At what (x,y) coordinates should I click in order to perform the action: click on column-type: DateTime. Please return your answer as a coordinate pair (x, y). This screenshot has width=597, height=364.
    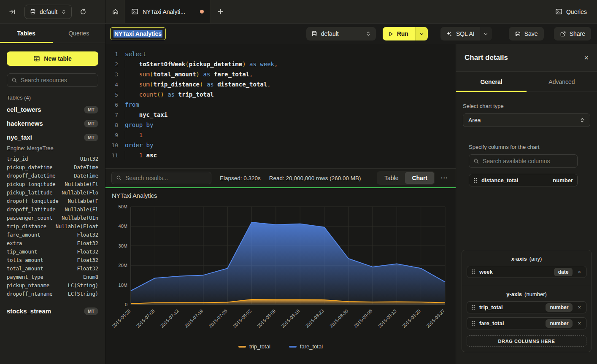
    Looking at the image, I should click on (85, 167).